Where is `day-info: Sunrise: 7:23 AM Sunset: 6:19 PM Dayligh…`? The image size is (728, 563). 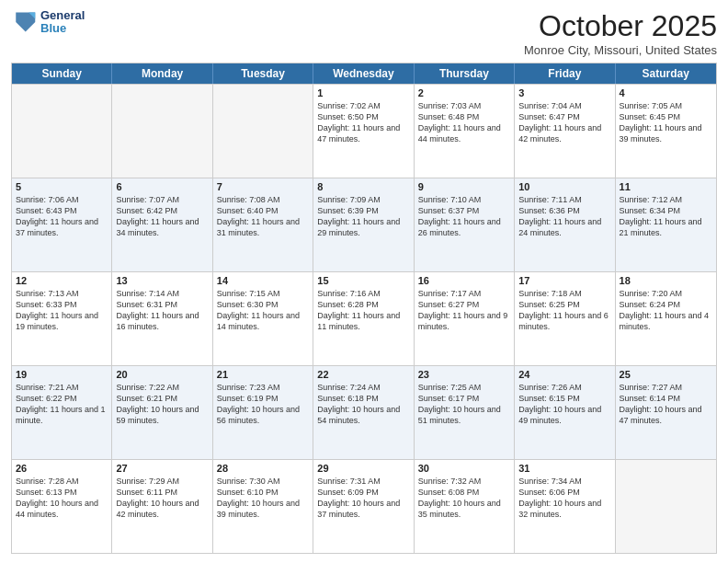 day-info: Sunrise: 7:23 AM Sunset: 6:19 PM Dayligh… is located at coordinates (263, 405).